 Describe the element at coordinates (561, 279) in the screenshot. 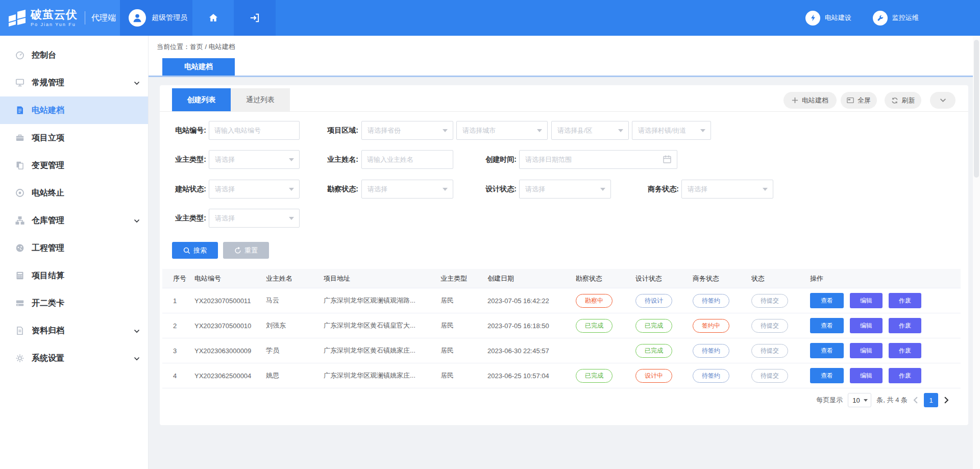

I see `table-header-row: 序号 电站编号 业主姓名 项目地址 业主类型 创建日期 勘察状态 设计状态 商务…` at that location.